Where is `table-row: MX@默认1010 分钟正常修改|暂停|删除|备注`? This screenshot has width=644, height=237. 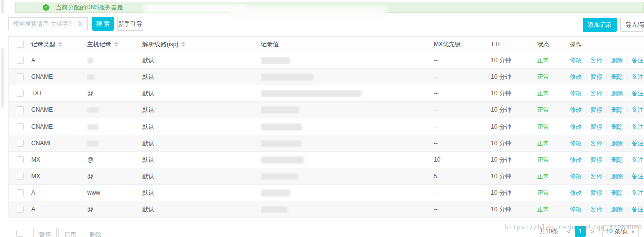
table-row: MX@默认1010 分钟正常修改|暂停|删除|备注 is located at coordinates (326, 160).